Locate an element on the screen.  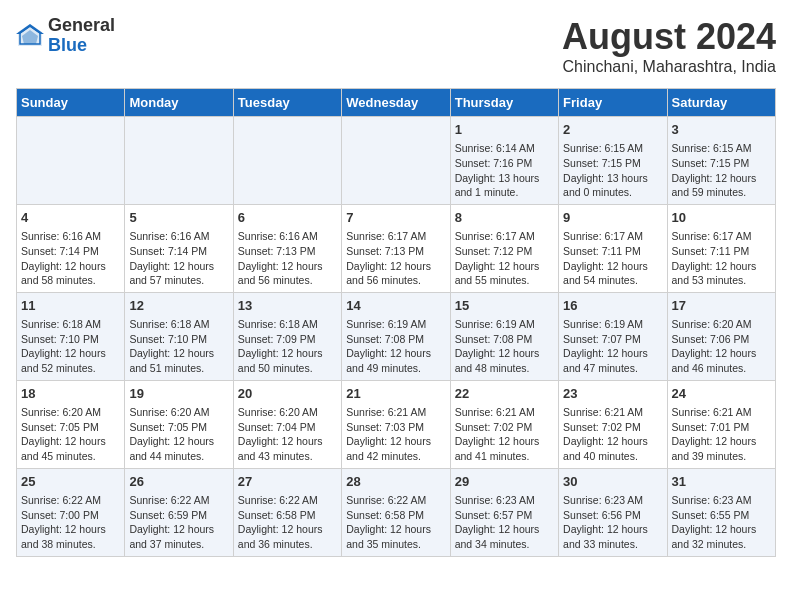
calendar-cell: 22Sunrise: 6:21 AMSunset: 7:02 PMDayligh… is located at coordinates (504, 424).